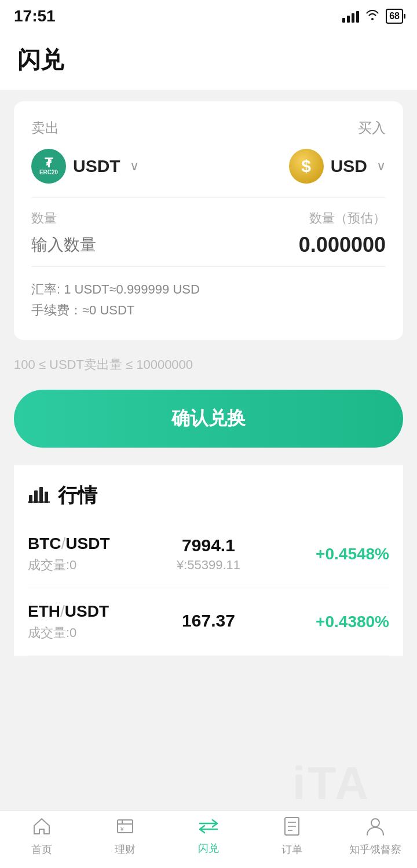 The image size is (417, 868). Describe the element at coordinates (125, 836) in the screenshot. I see `nav-finance: ¥ 理财` at that location.